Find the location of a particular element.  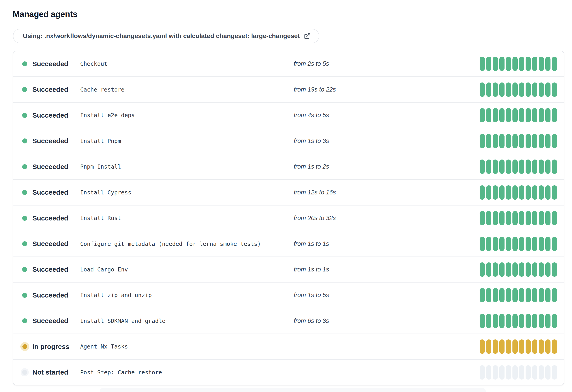

agent-step-row-3: Succeeded Install e2e deps from 4s to 5s is located at coordinates (288, 115).